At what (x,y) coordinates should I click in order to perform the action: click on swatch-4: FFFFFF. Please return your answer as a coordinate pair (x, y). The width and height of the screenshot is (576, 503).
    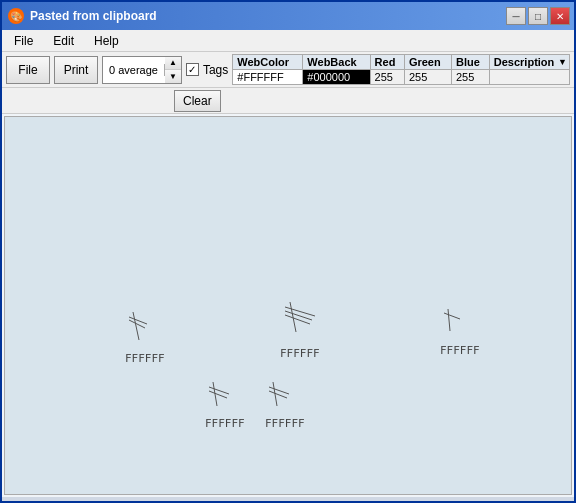
    Looking at the image, I should click on (225, 406).